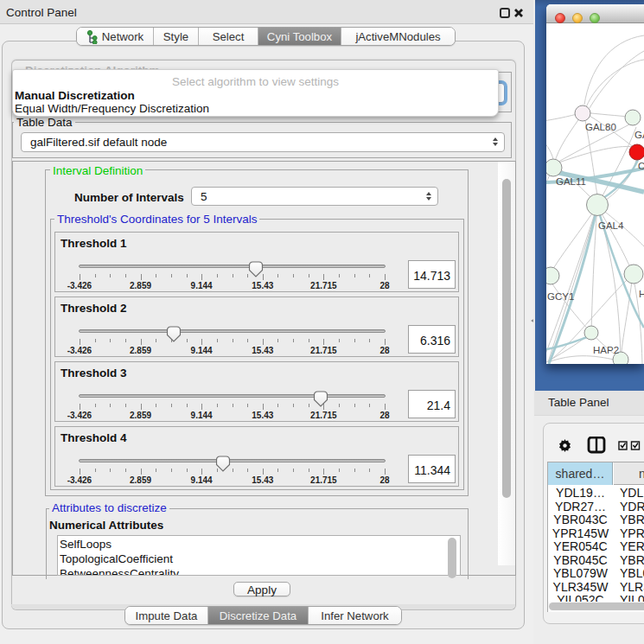 The image size is (644, 644). I want to click on svg-text: HAP2, so click(606, 350).